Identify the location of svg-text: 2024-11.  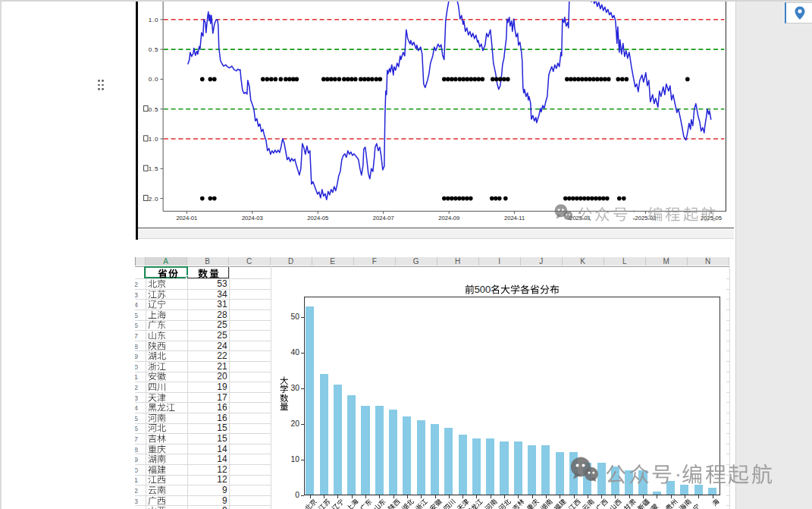
(514, 218).